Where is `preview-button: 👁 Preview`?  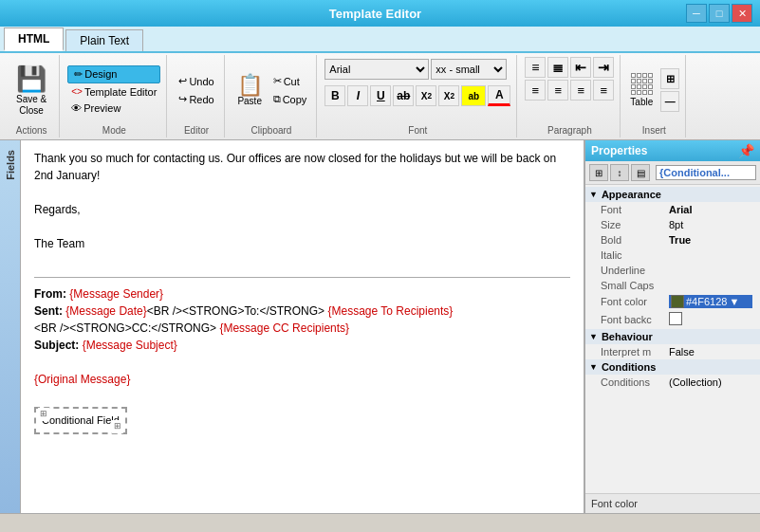
preview-button: 👁 Preview is located at coordinates (114, 108).